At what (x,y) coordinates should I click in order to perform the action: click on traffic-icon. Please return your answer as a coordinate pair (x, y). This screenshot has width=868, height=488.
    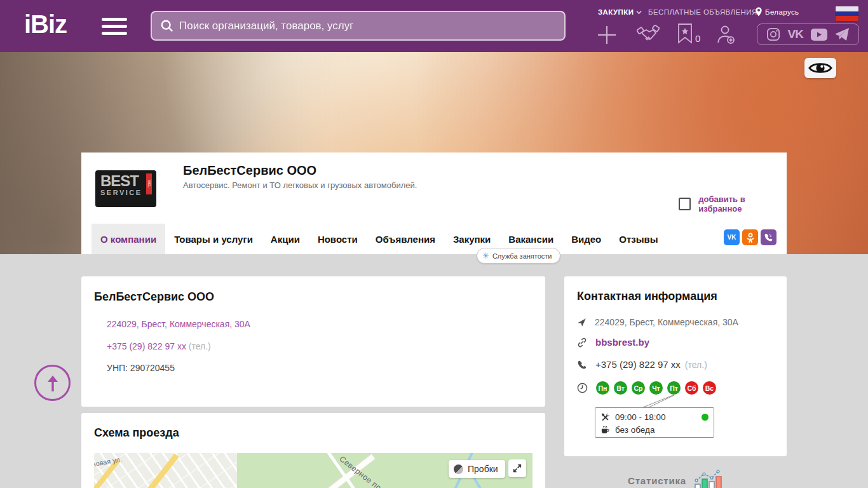
    Looking at the image, I should click on (459, 469).